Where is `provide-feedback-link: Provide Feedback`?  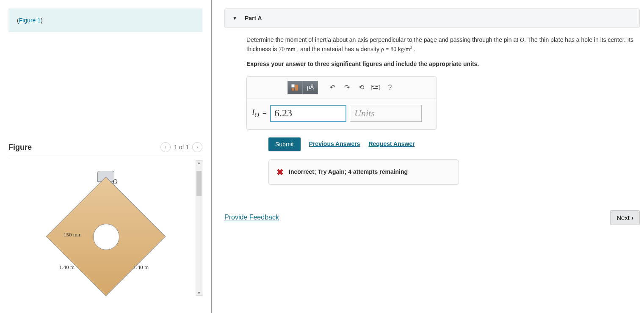 provide-feedback-link: Provide Feedback is located at coordinates (252, 217).